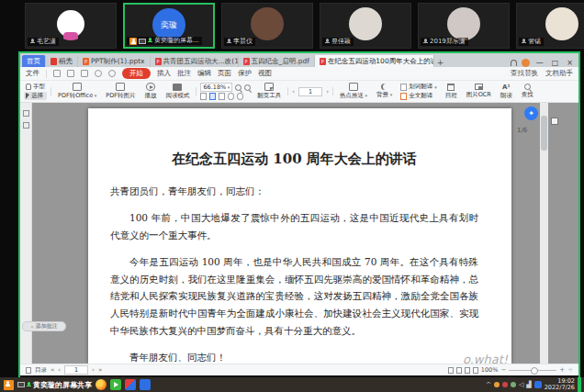 The height and width of the screenshot is (392, 584). What do you see at coordinates (77, 92) in the screenshot?
I see `pdf-to-office-button: PDF转Office ▾` at bounding box center [77, 92].